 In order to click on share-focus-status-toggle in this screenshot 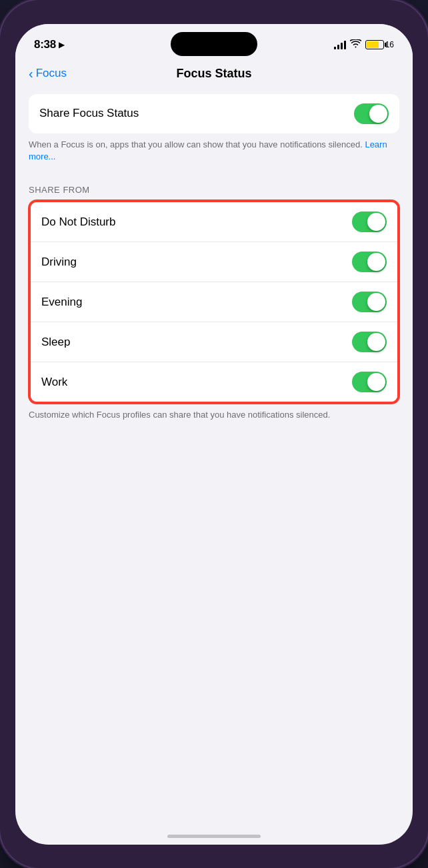, I will do `click(371, 113)`.